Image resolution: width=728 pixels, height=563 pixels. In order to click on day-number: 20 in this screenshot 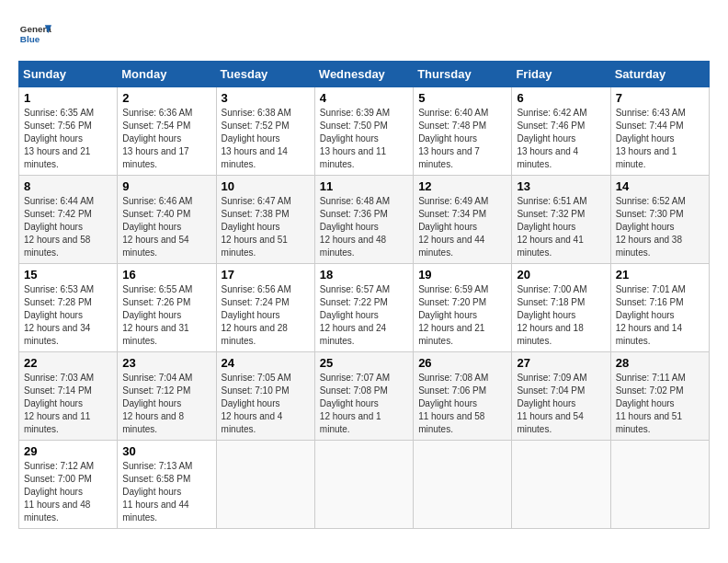, I will do `click(561, 274)`.